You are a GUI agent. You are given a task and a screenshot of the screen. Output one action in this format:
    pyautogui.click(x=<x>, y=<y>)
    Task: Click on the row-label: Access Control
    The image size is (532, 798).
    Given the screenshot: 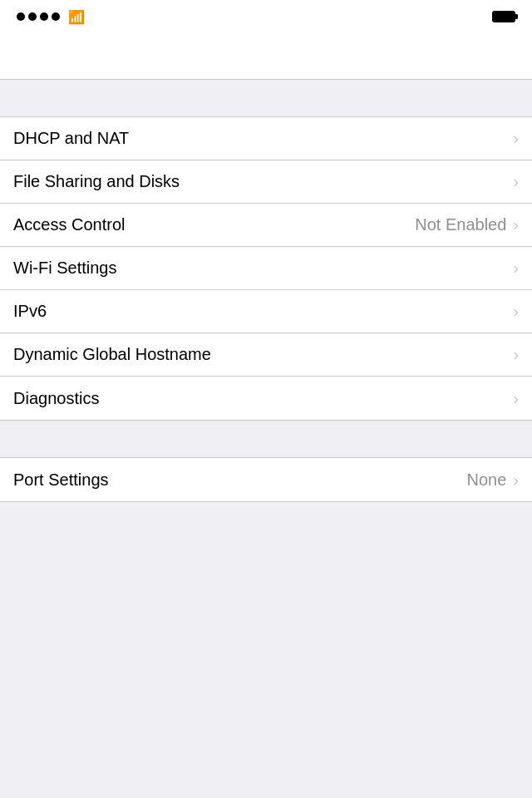 What is the action you would take?
    pyautogui.click(x=70, y=224)
    